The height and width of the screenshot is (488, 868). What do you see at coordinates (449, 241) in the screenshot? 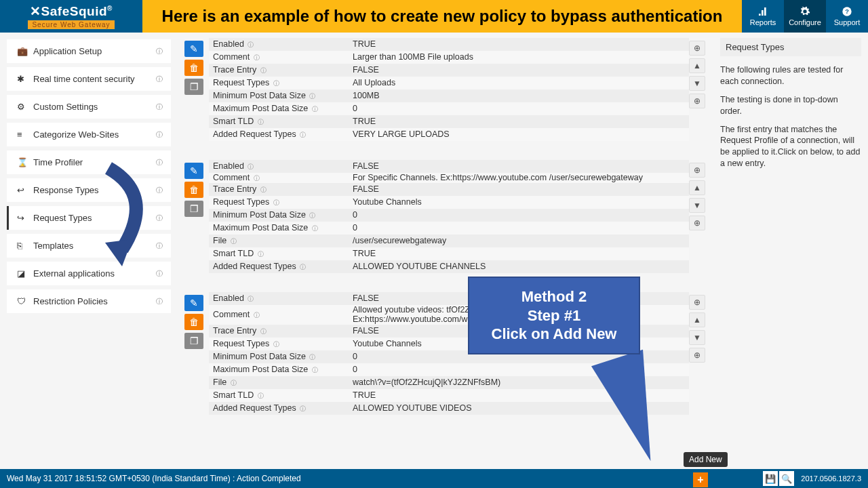
I see `policy-row: File ⓘ/user/securewebgateway` at bounding box center [449, 241].